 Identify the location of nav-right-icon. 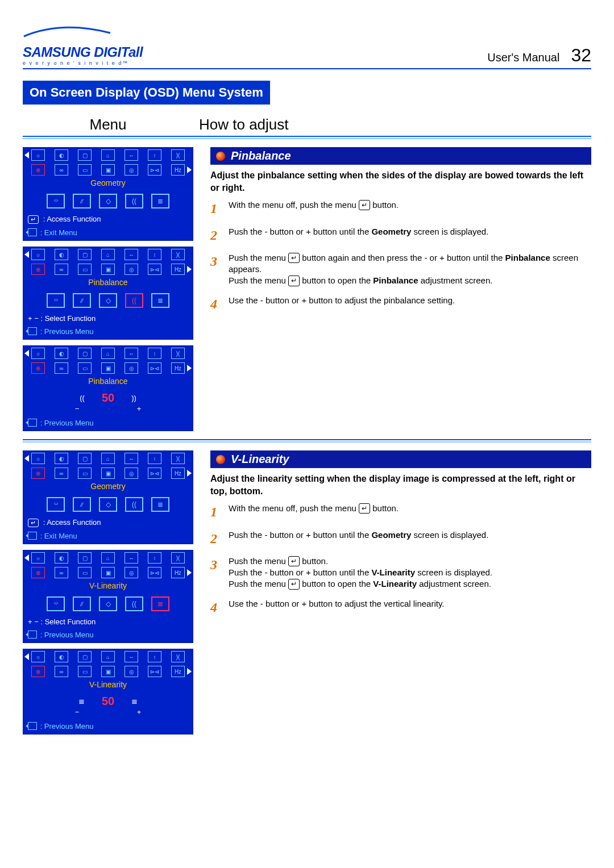
(189, 170).